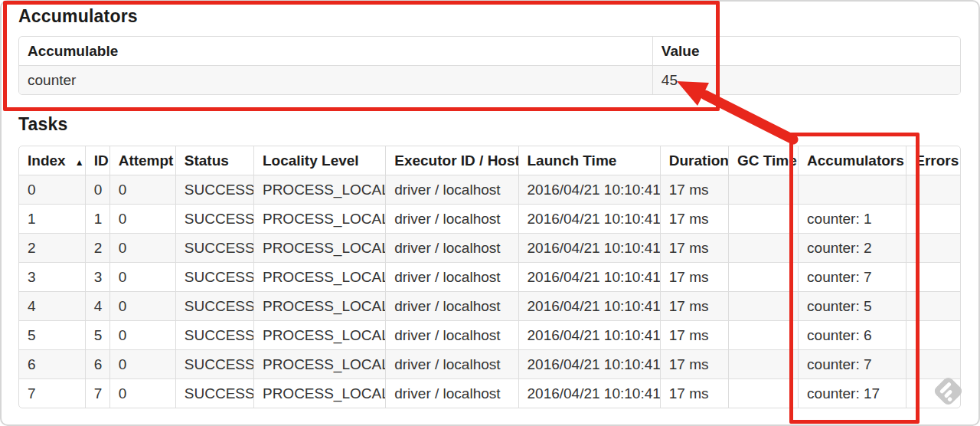 This screenshot has height=426, width=980. Describe the element at coordinates (490, 161) in the screenshot. I see `tasks-header-row: Index▲IDAttemptStatusLocality LevelExecu…` at that location.